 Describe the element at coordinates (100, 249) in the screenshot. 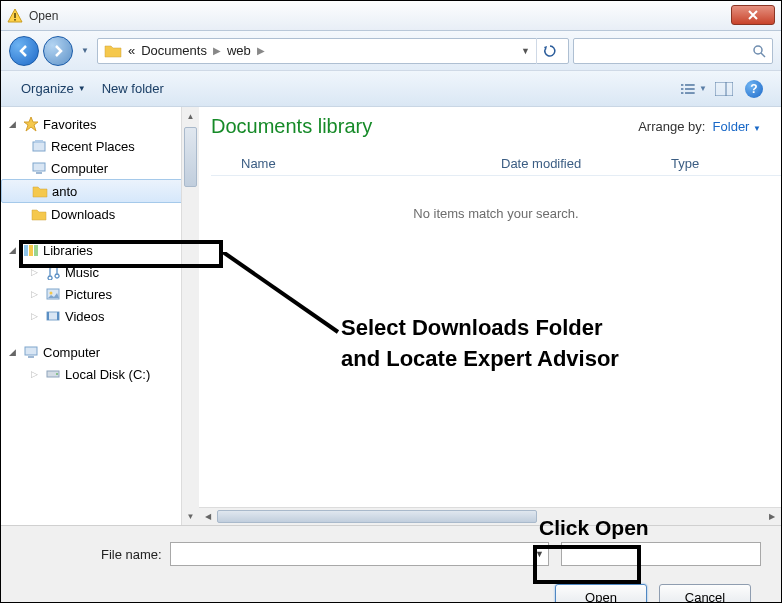

I see `navigation-tree: ◢ Favorites Recent Places Computer anto …` at that location.